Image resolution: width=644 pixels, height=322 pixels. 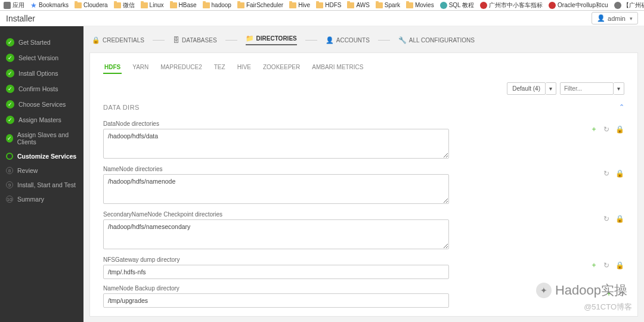 I want to click on default-version-caret: ▾, so click(x=551, y=88).